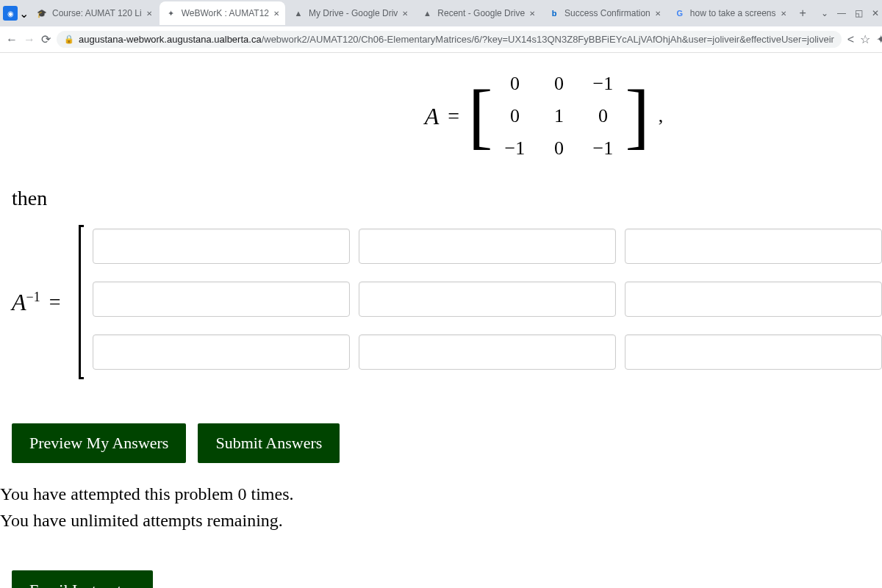 This screenshot has height=588, width=882. What do you see at coordinates (478, 13) in the screenshot?
I see `tab-recent: ▲ Recent - Google Drive ✕` at bounding box center [478, 13].